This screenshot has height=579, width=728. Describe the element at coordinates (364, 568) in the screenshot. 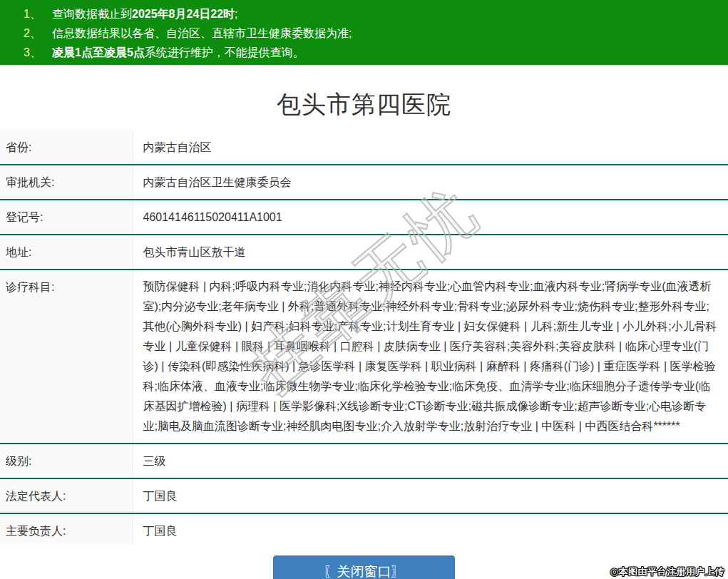

I see `footer-button-area: 〖关闭窗口〗` at that location.